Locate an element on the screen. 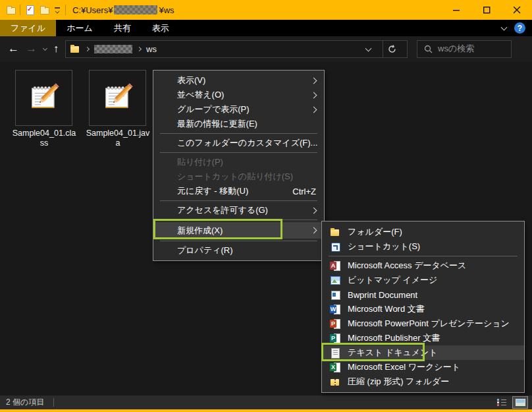 Image resolution: width=532 pixels, height=412 pixels. quick-access-toolbar is located at coordinates (33, 10).